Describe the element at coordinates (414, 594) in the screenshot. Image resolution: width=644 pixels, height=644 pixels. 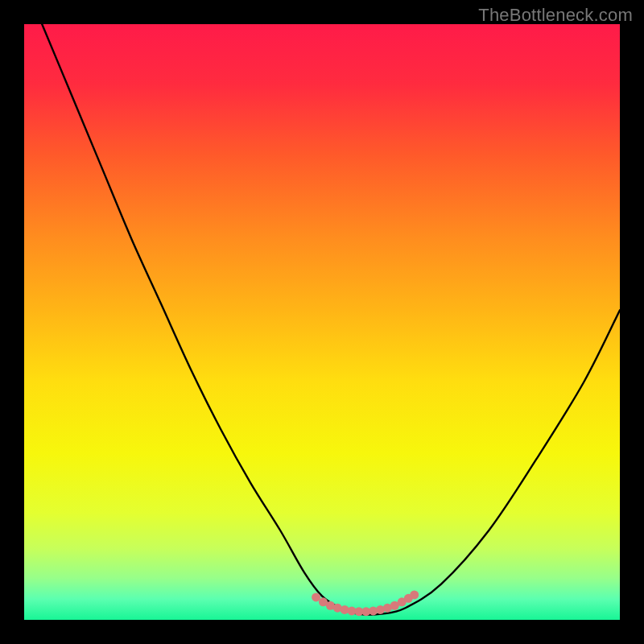
I see `highlight-dot` at that location.